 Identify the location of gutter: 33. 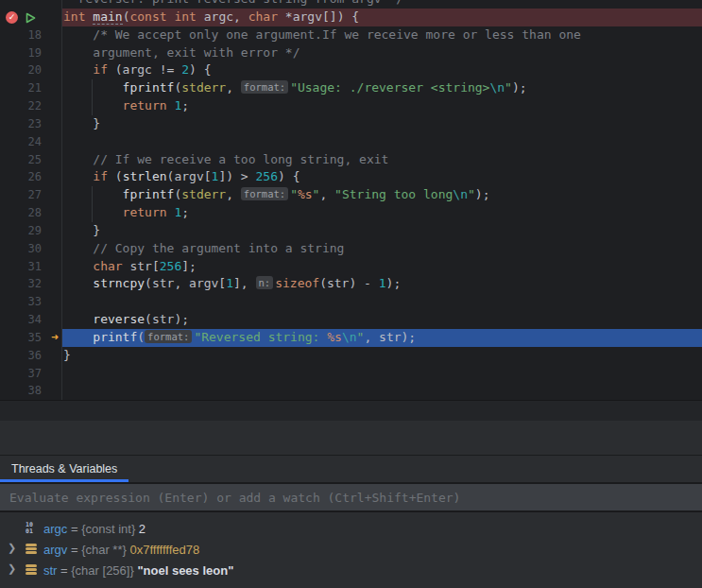
(31, 303).